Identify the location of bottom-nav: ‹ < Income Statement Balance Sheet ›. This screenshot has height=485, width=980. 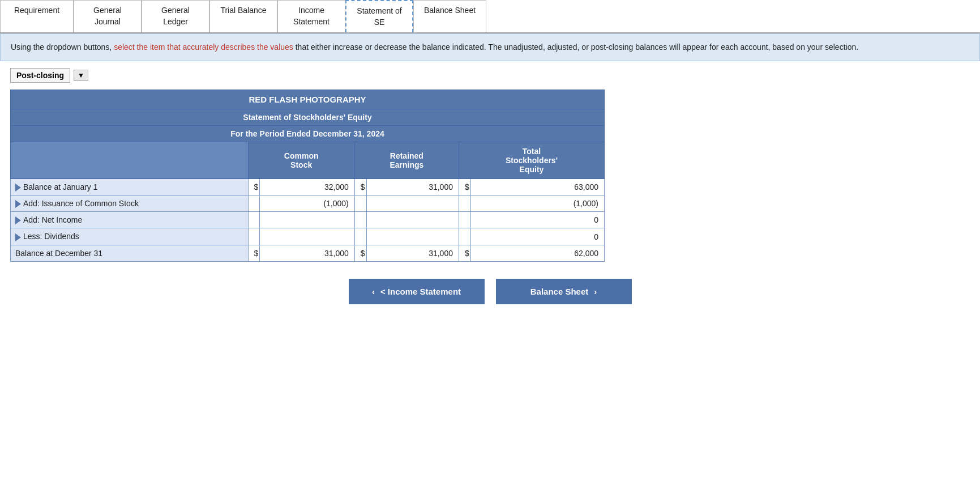
(490, 291).